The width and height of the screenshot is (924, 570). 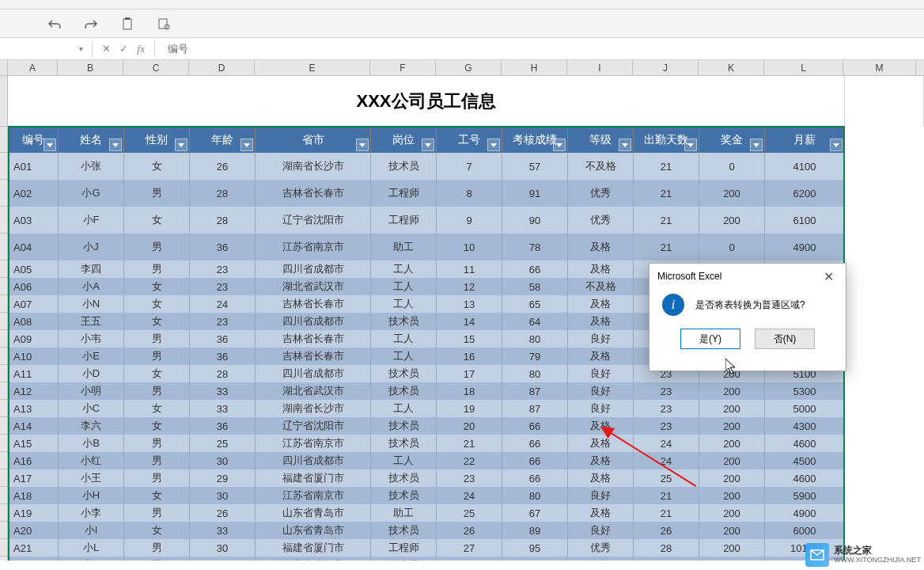 What do you see at coordinates (313, 220) in the screenshot?
I see `table-cell: 辽宁省沈阳市` at bounding box center [313, 220].